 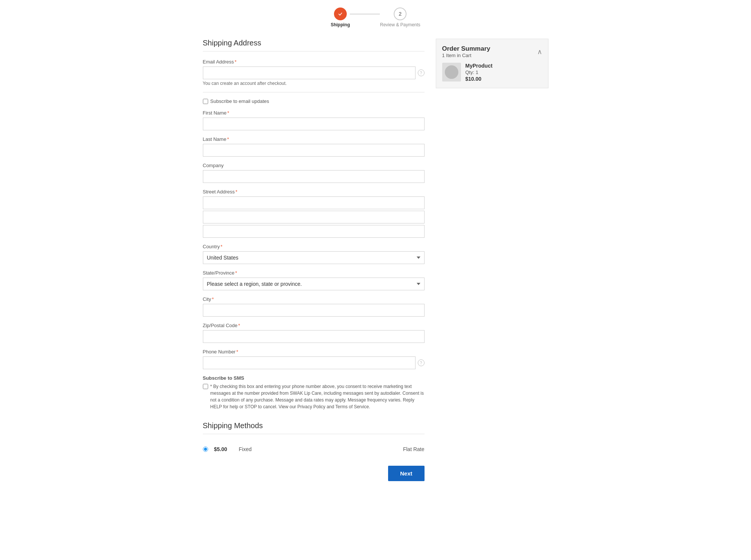 What do you see at coordinates (314, 165) in the screenshot?
I see `company-label: Company` at bounding box center [314, 165].